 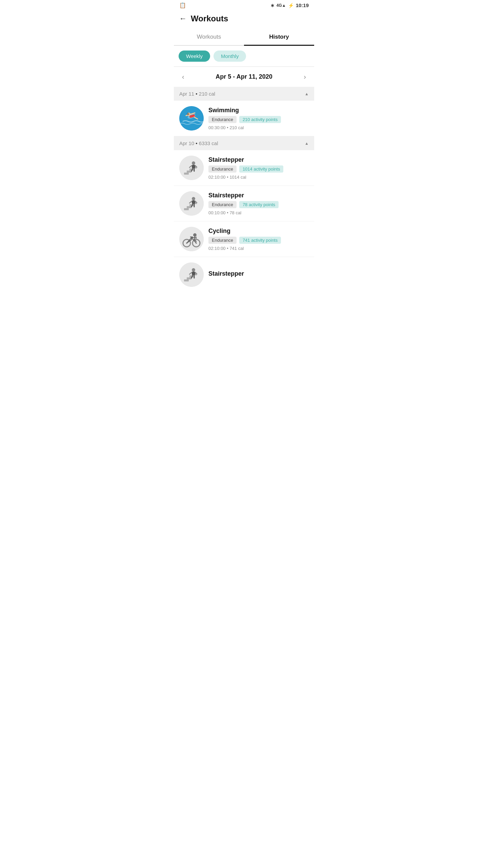 I want to click on tab-workouts: Workouts, so click(x=209, y=37).